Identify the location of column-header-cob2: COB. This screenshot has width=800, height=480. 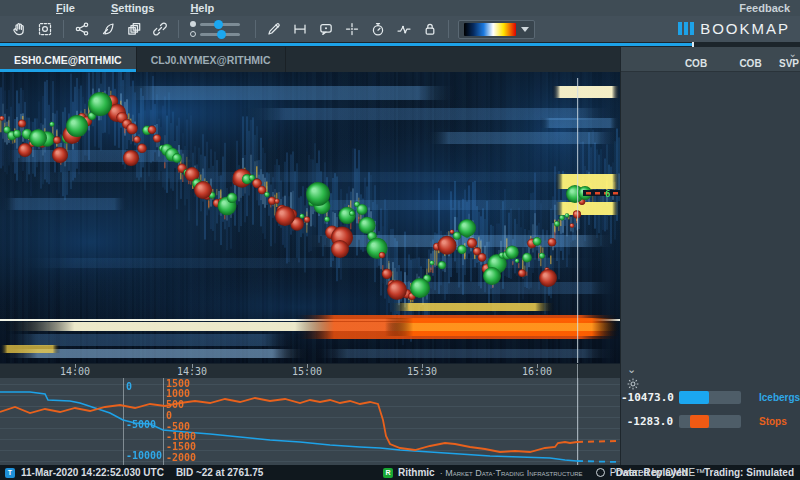
(750, 64).